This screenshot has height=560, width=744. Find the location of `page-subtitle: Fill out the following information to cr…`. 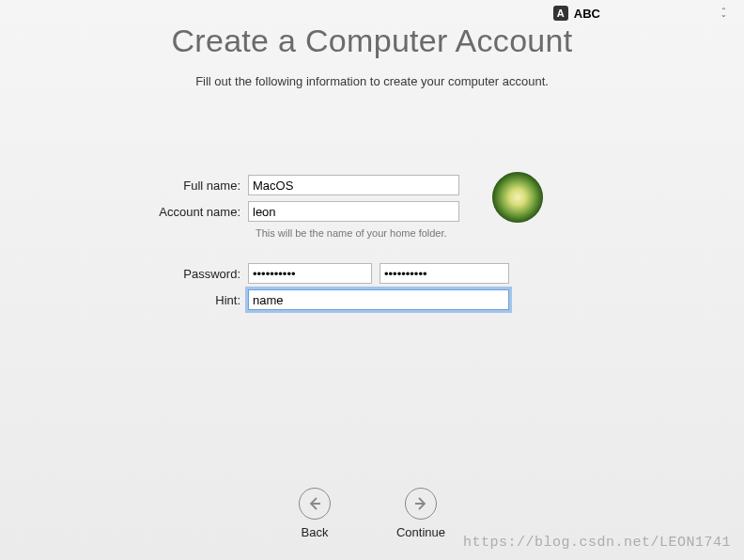

page-subtitle: Fill out the following information to cr… is located at coordinates (372, 81).